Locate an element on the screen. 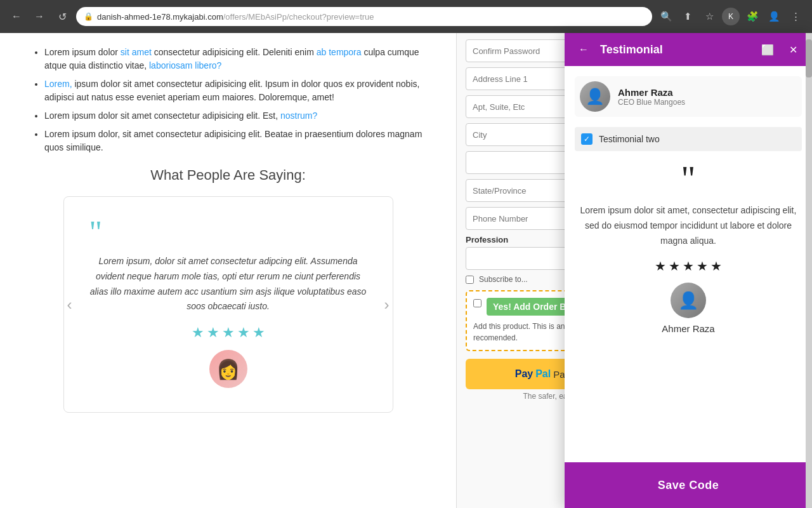 This screenshot has width=812, height=508. carousel-next-button: › is located at coordinates (387, 305).